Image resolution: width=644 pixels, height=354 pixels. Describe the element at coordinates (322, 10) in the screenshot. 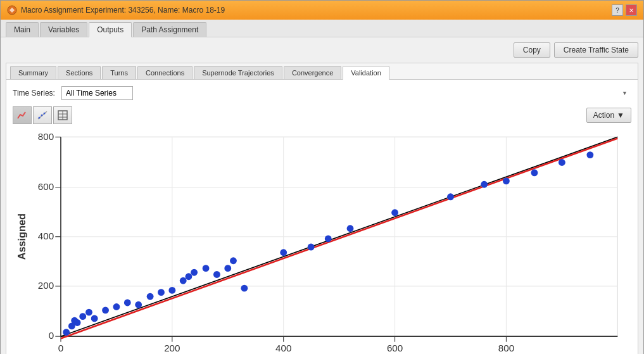

I see `title-bar: Macro Assignment Experiment: 343256, Nam…` at that location.